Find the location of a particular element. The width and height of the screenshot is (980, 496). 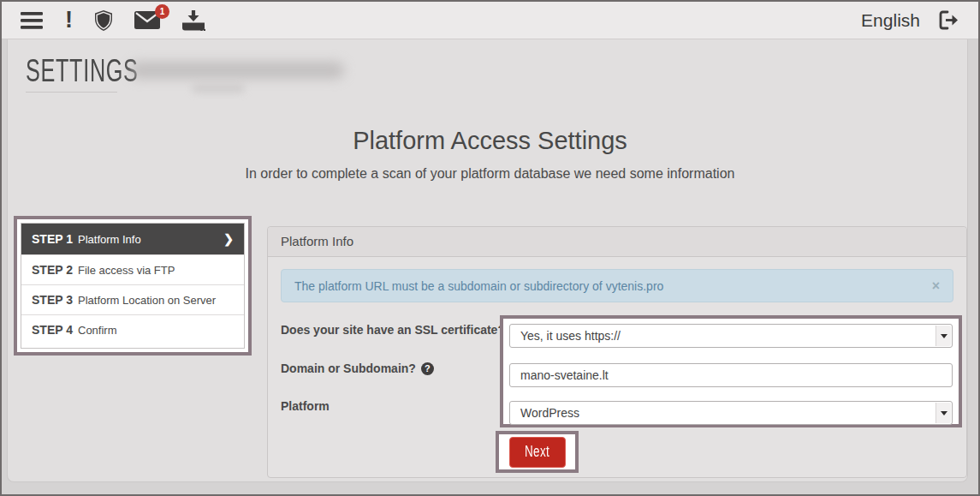

language-selector: English is located at coordinates (890, 21).